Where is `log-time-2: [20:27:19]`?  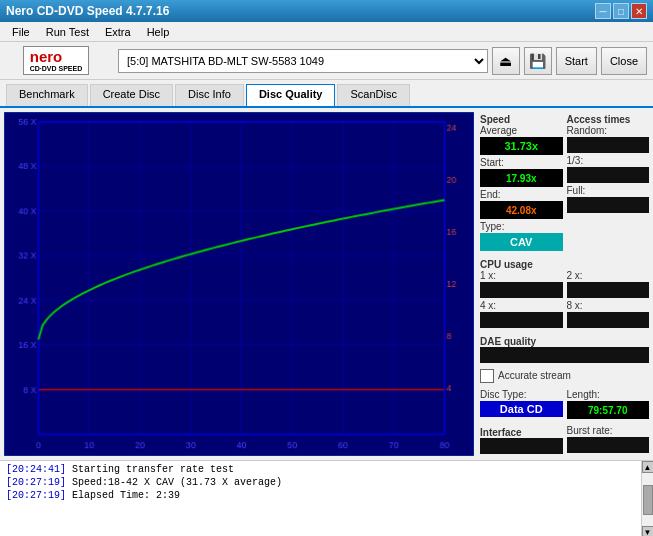 log-time-2: [20:27:19] is located at coordinates (36, 496).